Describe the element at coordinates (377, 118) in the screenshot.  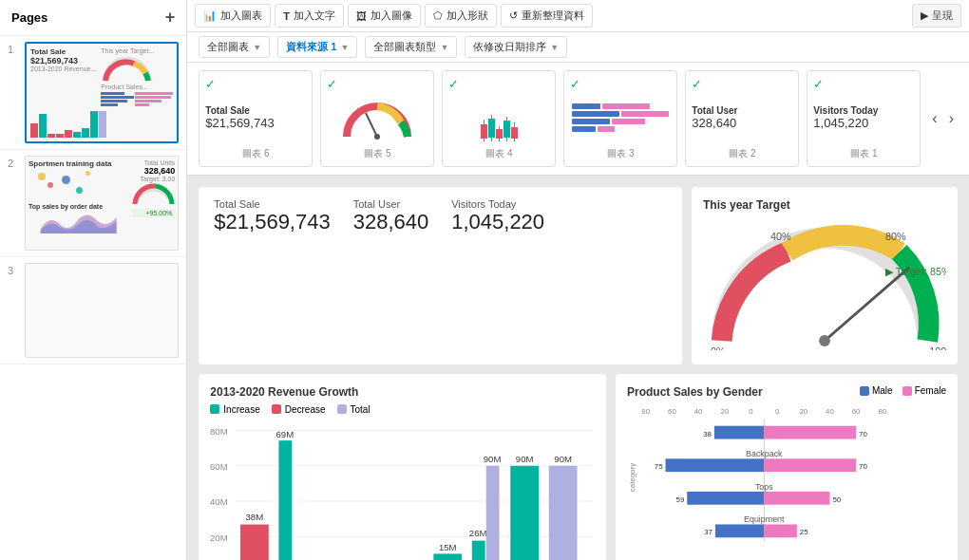
I see `mini-gauge-svg` at that location.